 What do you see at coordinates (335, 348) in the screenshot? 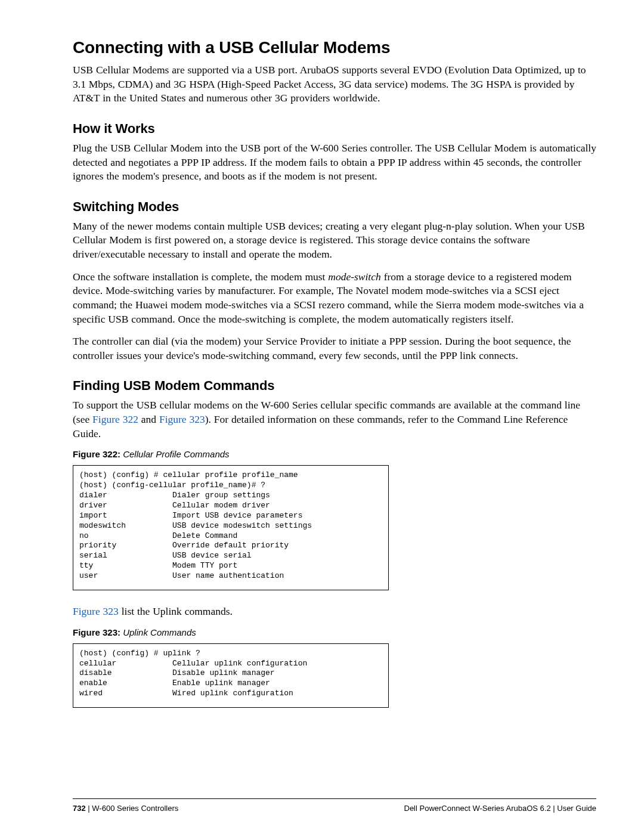
I see `switching-paragraph-3: The controller can dial (via the modem) …` at bounding box center [335, 348].